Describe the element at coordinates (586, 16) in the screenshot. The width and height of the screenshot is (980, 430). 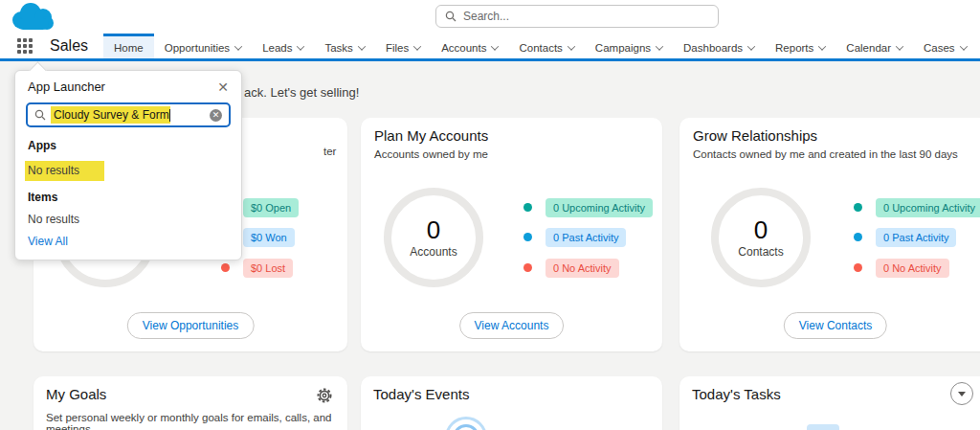
I see `global-search-input` at that location.